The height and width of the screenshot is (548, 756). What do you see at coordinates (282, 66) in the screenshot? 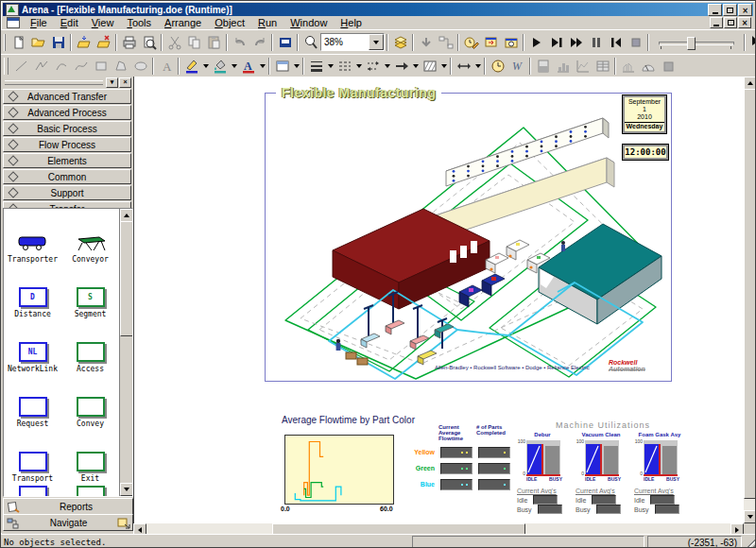
I see `window-color-picker` at bounding box center [282, 66].